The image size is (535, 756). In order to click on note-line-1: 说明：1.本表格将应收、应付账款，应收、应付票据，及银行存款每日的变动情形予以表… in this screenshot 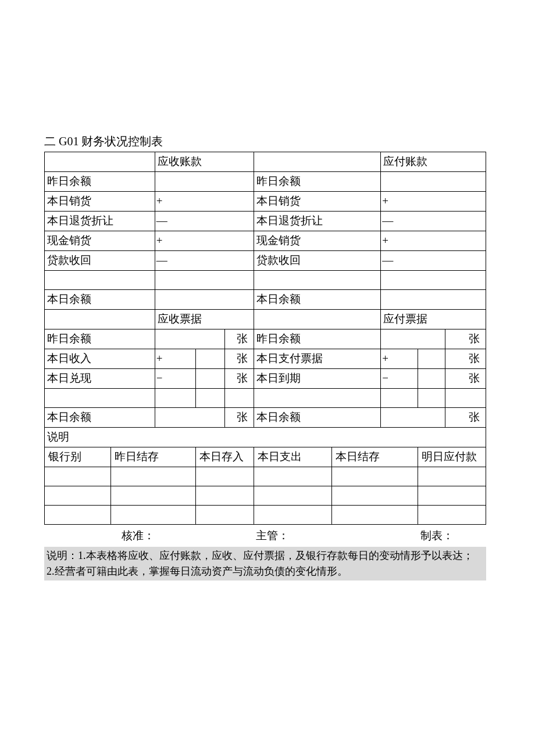, I will do `click(265, 556)`.